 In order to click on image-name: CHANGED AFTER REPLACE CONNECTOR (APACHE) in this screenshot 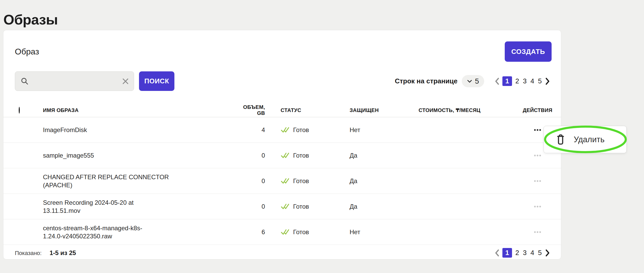, I will do `click(140, 181)`.